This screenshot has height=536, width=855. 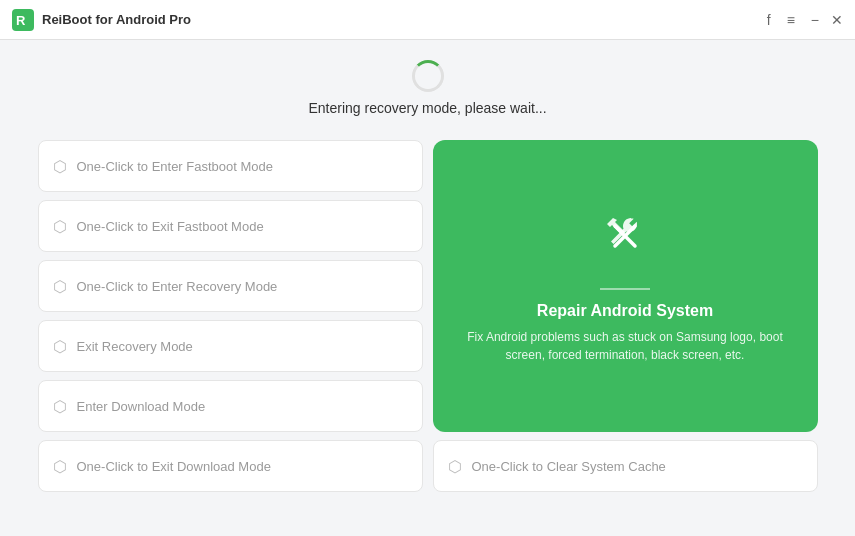 I want to click on exit-fastboot-icon: ⬡, so click(x=60, y=226).